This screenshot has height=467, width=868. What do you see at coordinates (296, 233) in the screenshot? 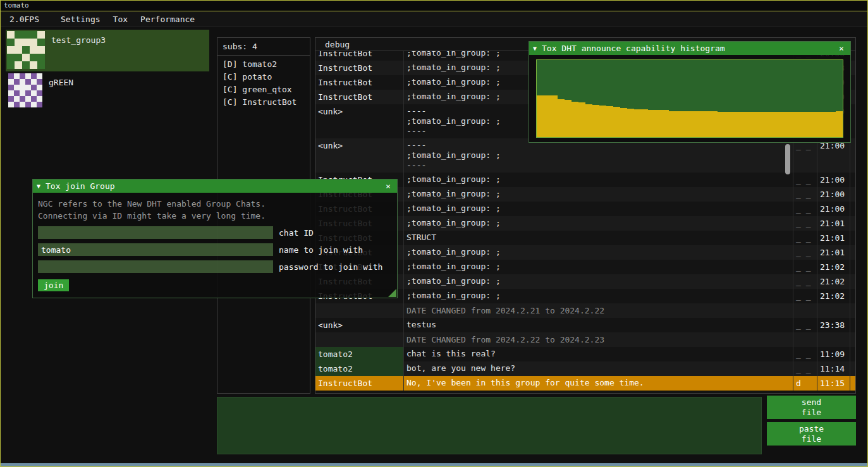
I see `field-label: chat ID` at bounding box center [296, 233].